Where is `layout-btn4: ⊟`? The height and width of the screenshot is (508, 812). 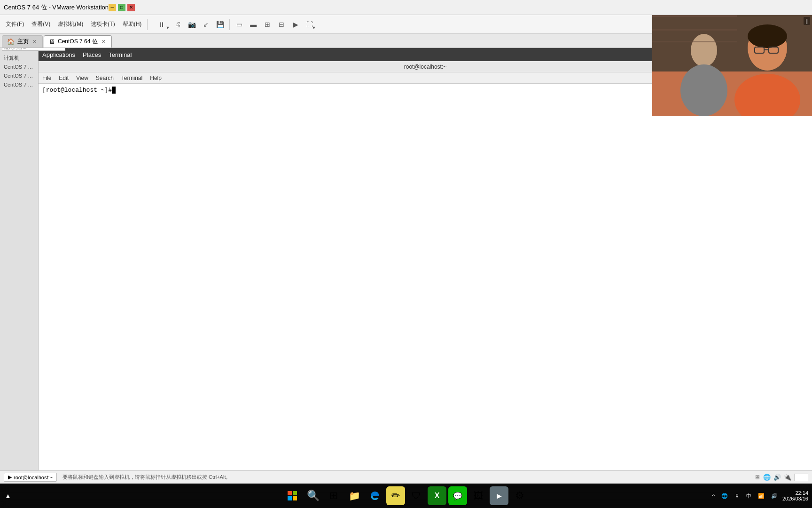
layout-btn4: ⊟ is located at coordinates (281, 24).